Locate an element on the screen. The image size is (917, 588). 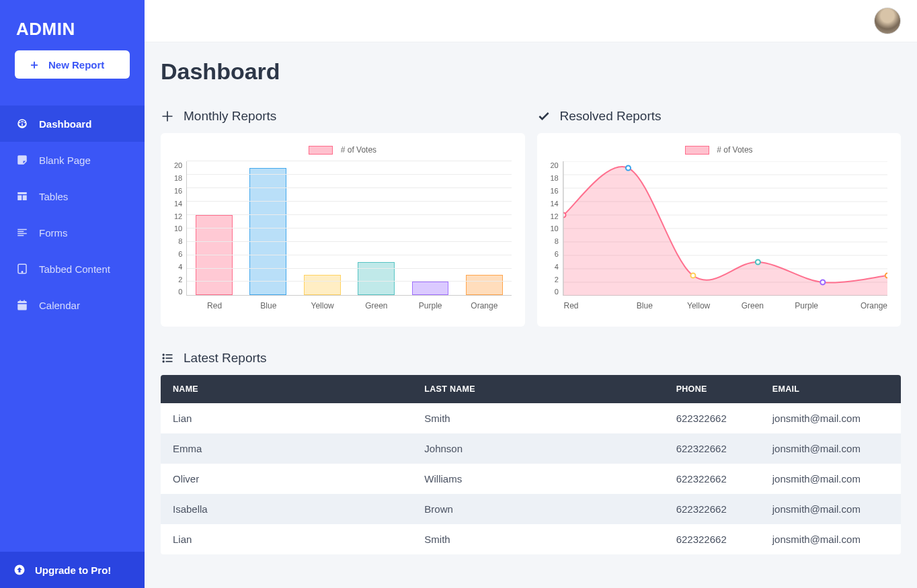
topbar is located at coordinates (531, 22).